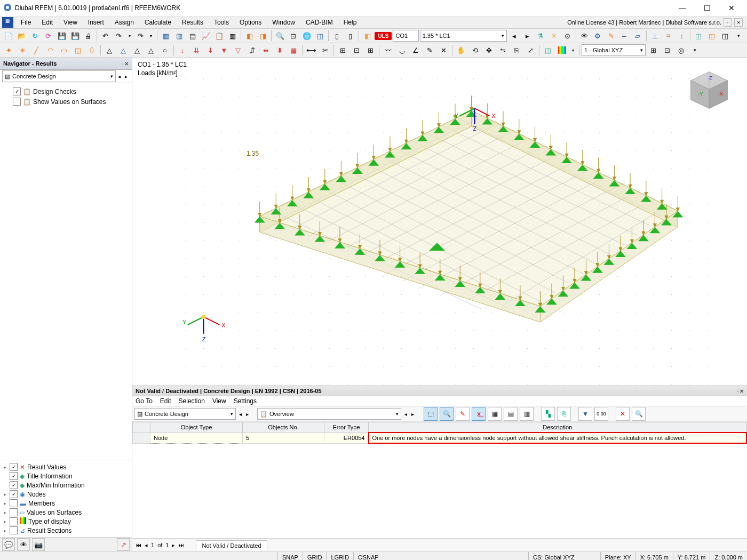 Image resolution: width=747 pixels, height=560 pixels. What do you see at coordinates (109, 50) in the screenshot?
I see `sup1-icon: △` at bounding box center [109, 50].